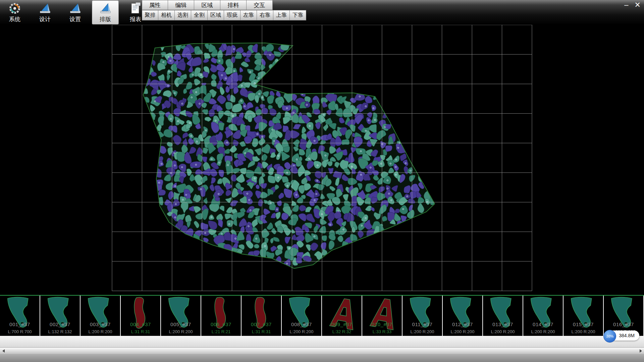  Describe the element at coordinates (100, 316) in the screenshot. I see `piece-thumbnail-003_#37: 003_#37L:200 R:200` at that location.